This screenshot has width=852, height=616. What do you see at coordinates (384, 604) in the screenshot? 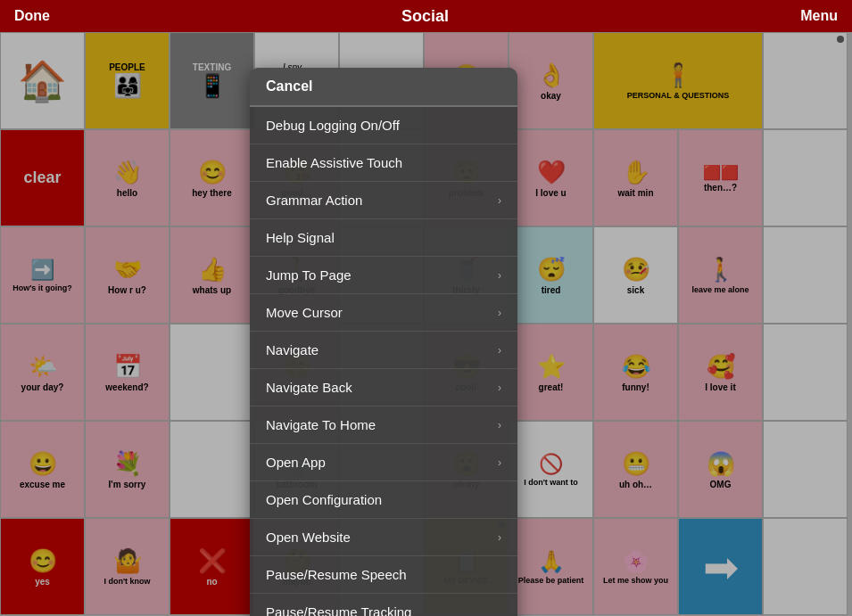
I see `menu-pause-resume-tracking: Pause/Resume Tracking` at bounding box center [384, 604].